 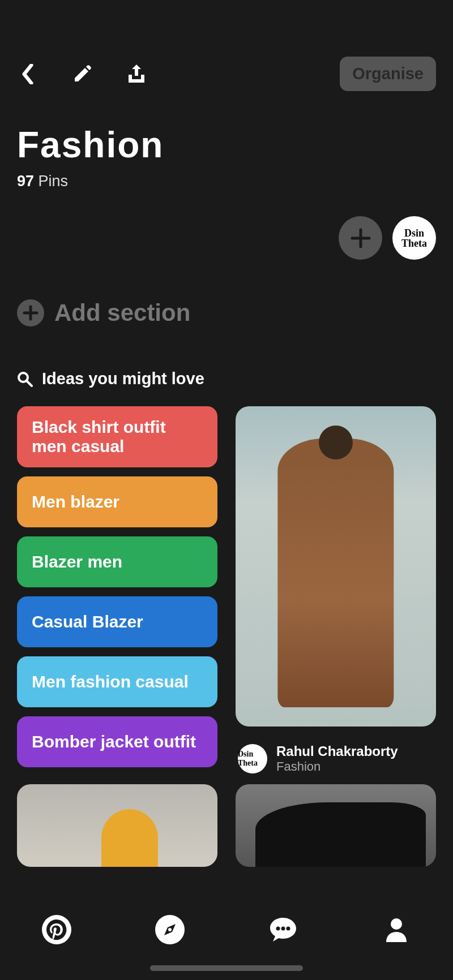 I want to click on board-title: Fashion, so click(x=226, y=130).